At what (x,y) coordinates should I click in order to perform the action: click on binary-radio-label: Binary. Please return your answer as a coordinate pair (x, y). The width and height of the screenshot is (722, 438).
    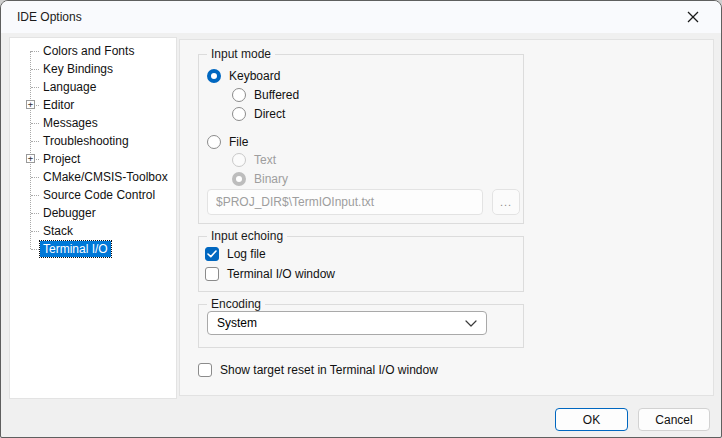
    Looking at the image, I should click on (271, 179).